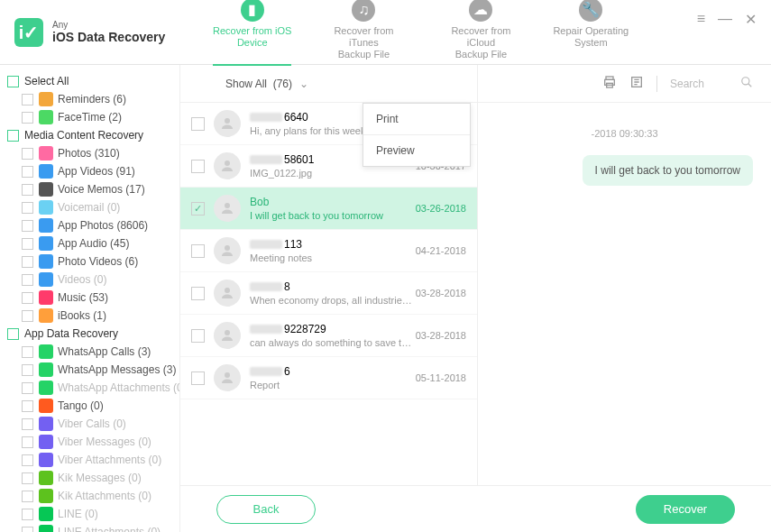 This screenshot has width=771, height=532. Describe the element at coordinates (90, 352) in the screenshot. I see `sidebar-item: WhatsApp Calls (3)` at that location.